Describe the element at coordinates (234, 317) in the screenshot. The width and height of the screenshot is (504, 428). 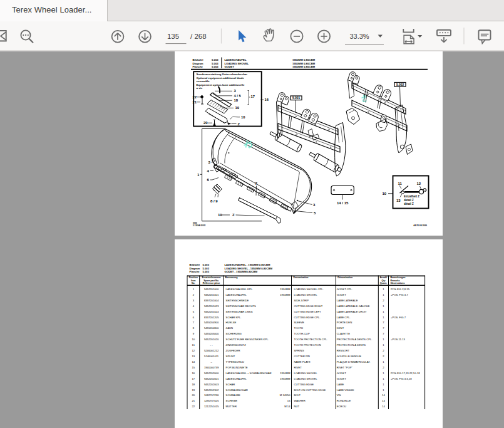
I see `svg-text: SCHAR KPL.` at that location.